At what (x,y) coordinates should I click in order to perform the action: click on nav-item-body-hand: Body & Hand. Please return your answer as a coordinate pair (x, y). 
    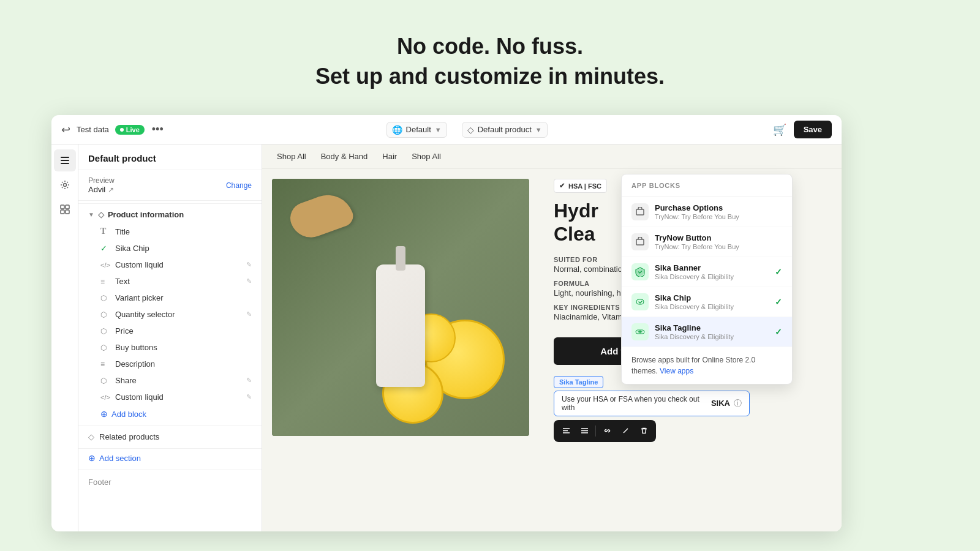
    Looking at the image, I should click on (344, 157).